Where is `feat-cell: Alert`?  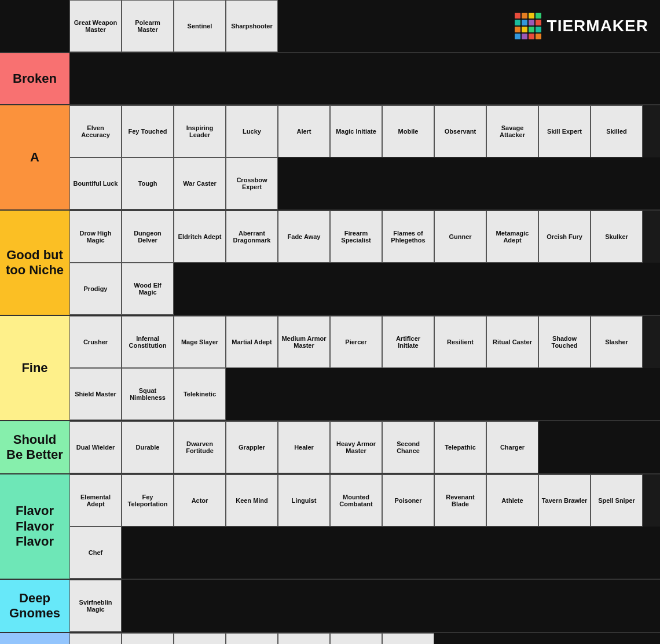
feat-cell: Alert is located at coordinates (304, 131).